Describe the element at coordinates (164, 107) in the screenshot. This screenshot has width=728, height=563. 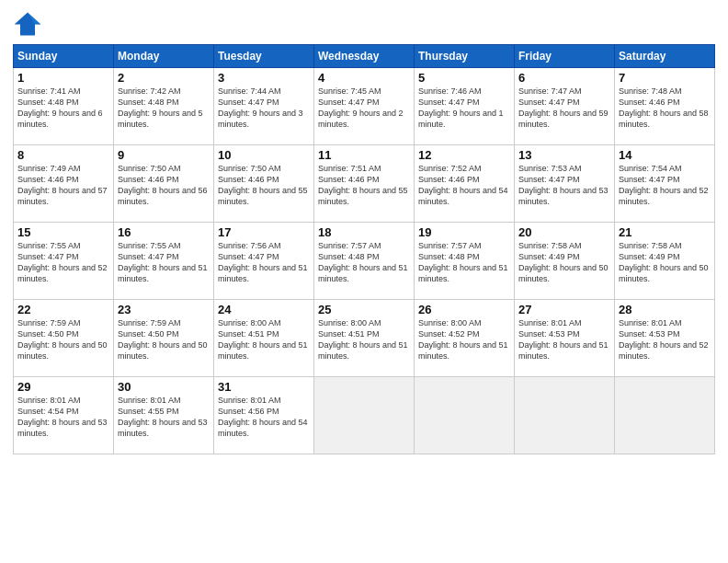
I see `calendar-cell: 2Sunrise: 7:42 AM Sunset: 4:48 PM Daylig…` at that location.